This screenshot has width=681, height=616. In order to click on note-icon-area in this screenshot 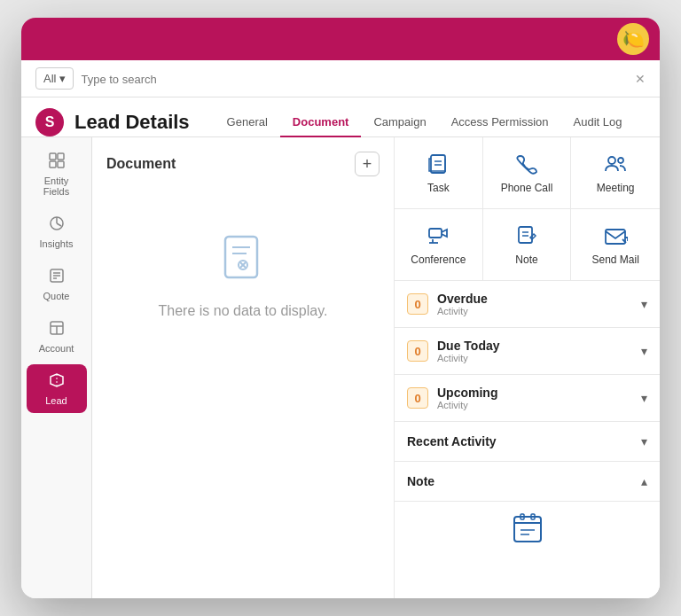, I will do `click(527, 528)`.